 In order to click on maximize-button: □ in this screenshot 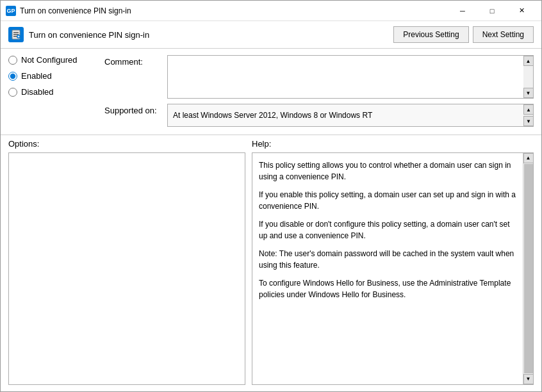, I will do `click(492, 11)`.